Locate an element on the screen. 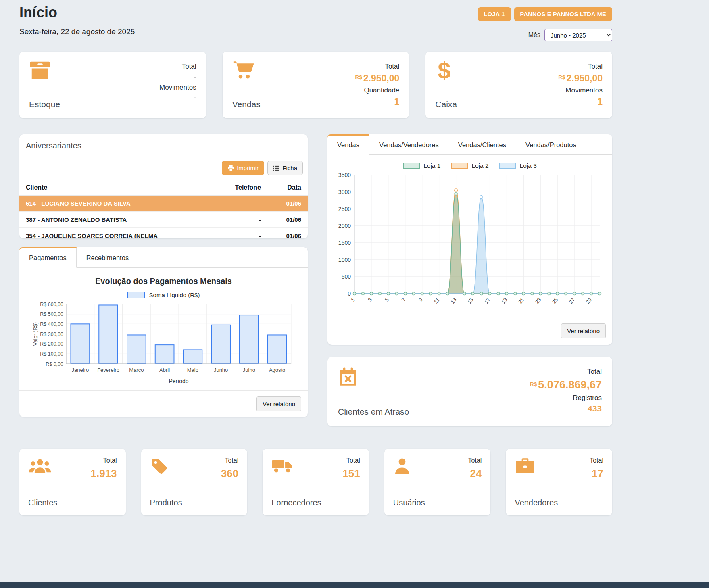  stat-title: Vendas is located at coordinates (246, 104).